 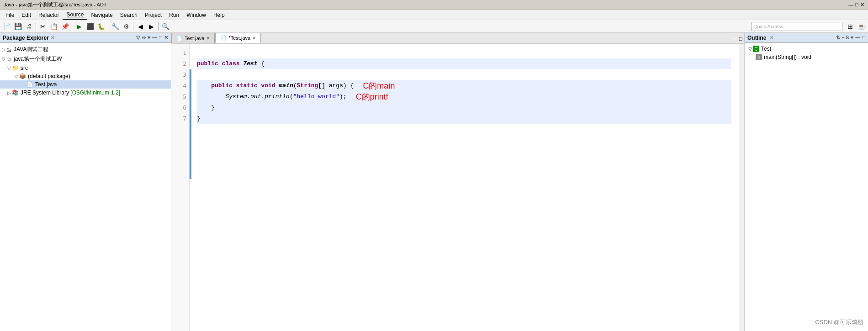 I want to click on package-explorer-header: Package Explorer ✕ ▽ ⇔ ▾ — □ ✕, so click(x=85, y=38).